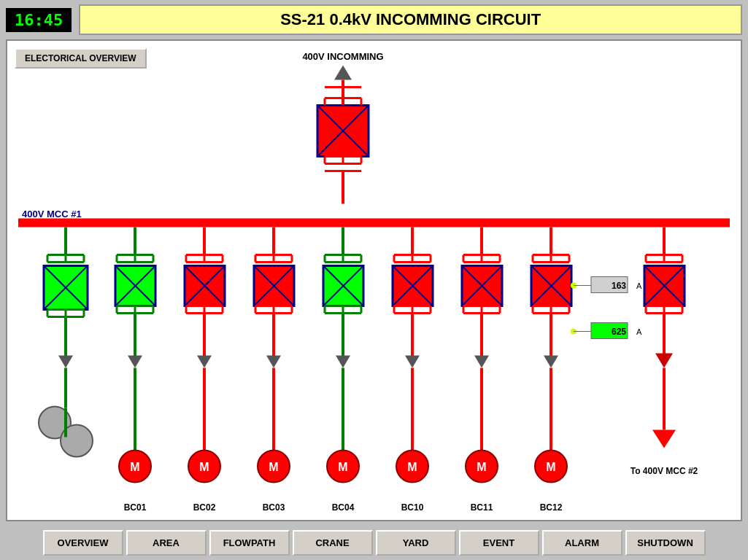 This screenshot has width=748, height=560. I want to click on label-bc04: BC04, so click(343, 508).